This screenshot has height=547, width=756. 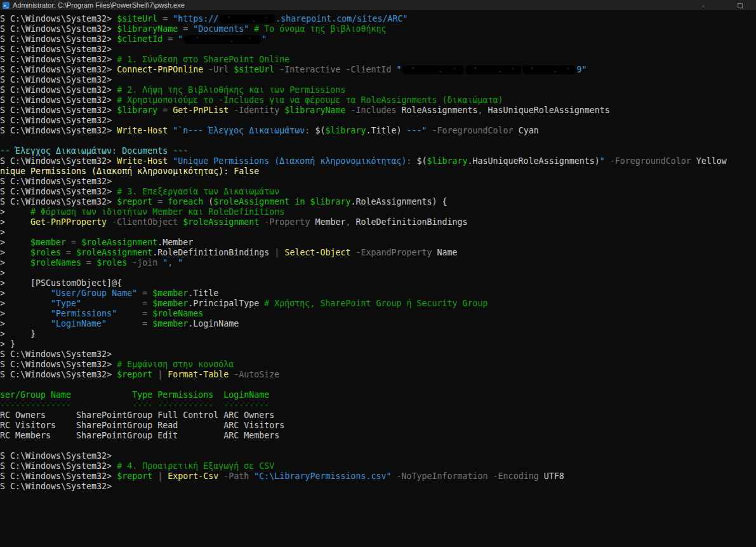 I want to click on token: "Type", so click(x=66, y=304).